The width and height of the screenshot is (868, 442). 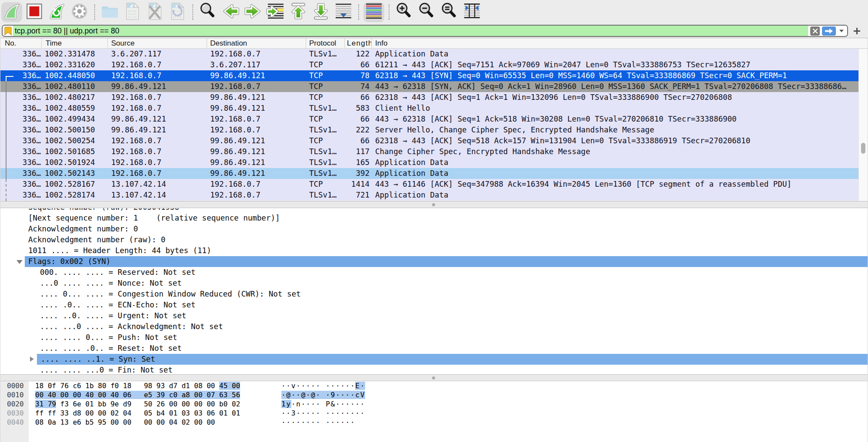 What do you see at coordinates (8, 31) in the screenshot?
I see `filter-bookmark-button` at bounding box center [8, 31].